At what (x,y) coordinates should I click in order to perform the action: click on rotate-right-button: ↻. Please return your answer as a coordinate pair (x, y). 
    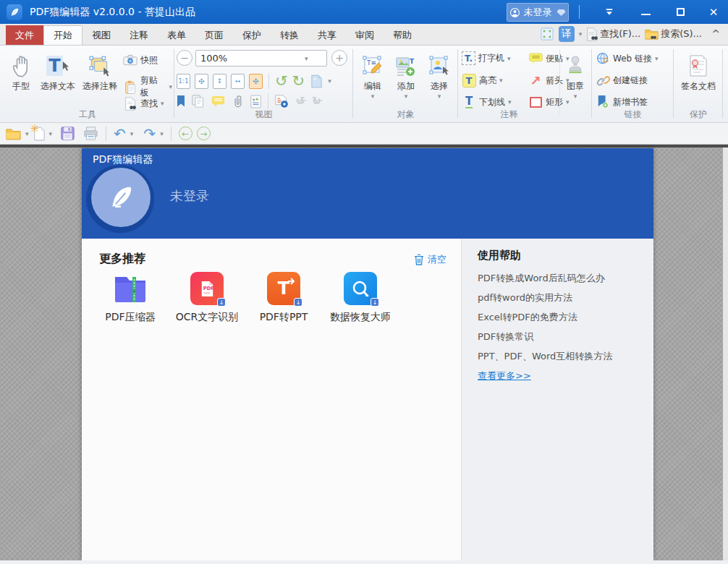
    Looking at the image, I should click on (299, 81).